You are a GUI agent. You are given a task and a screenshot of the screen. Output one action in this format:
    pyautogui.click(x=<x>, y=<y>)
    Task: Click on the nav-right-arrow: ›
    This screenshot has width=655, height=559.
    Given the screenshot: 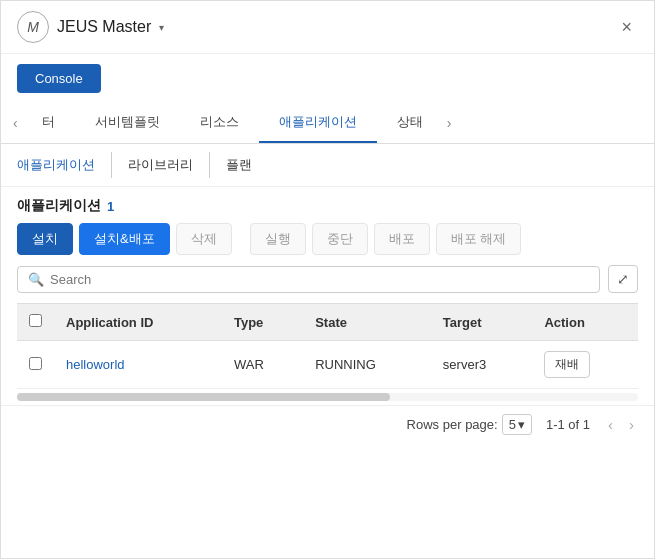 What is the action you would take?
    pyautogui.click(x=450, y=123)
    